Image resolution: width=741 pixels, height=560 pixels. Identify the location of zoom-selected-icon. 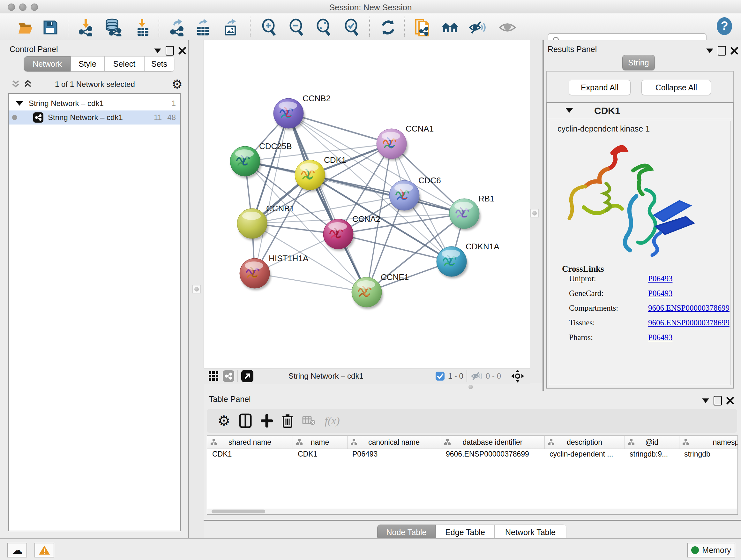
(352, 27).